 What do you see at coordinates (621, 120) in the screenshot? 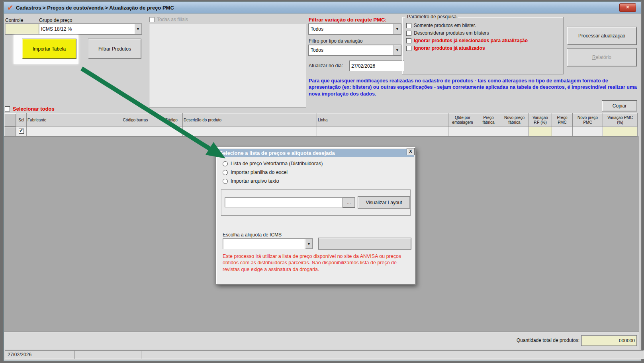
I see `col-variacao-pmc: Variação PMC (%)` at bounding box center [621, 120].